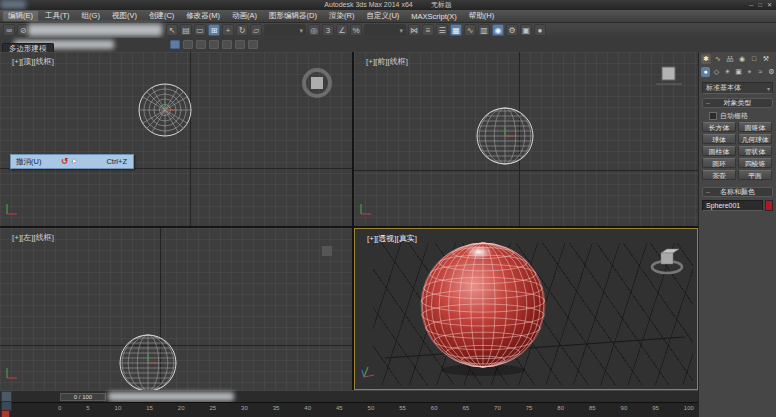  Describe the element at coordinates (256, 30) in the screenshot. I see `select-scale-icon: ▱` at that location.